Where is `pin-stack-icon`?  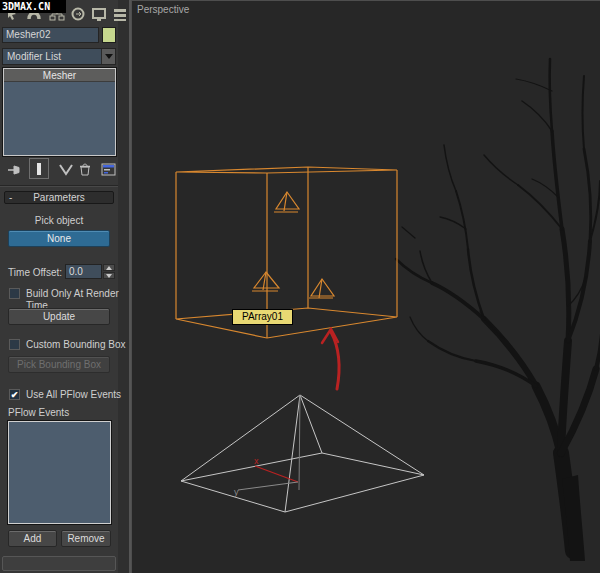
pin-stack-icon is located at coordinates (14, 169).